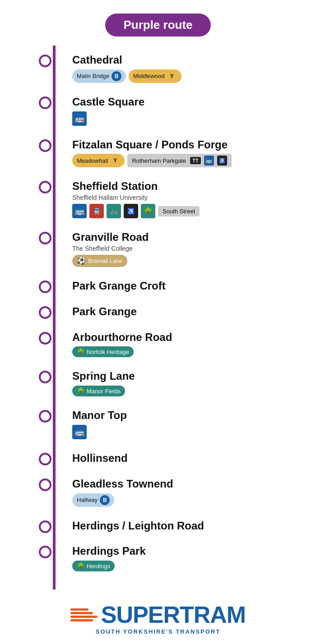  What do you see at coordinates (185, 109) in the screenshot?
I see `stop-castle-square: Castle Square 🚌` at bounding box center [185, 109].